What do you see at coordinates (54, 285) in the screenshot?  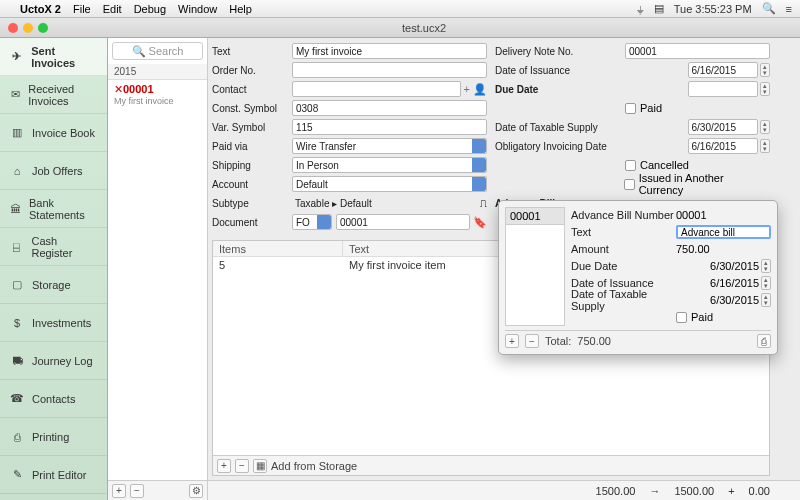 I see `sidebar-item-storage: ▢Storage` at bounding box center [54, 285].